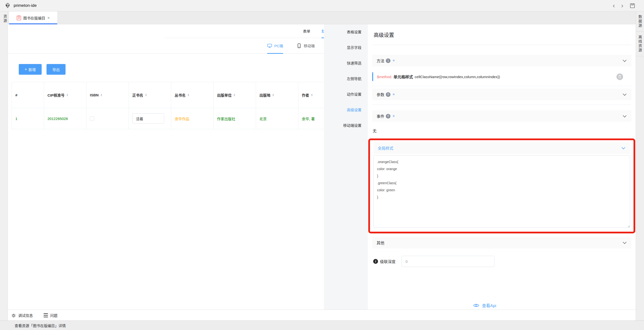  Describe the element at coordinates (614, 5) in the screenshot. I see `nav-back-icon: ‹` at that location.